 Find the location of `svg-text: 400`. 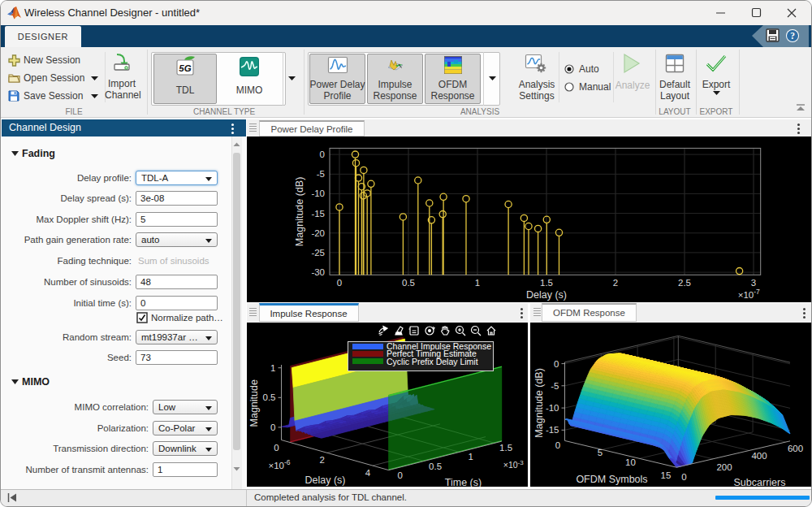

svg-text: 400 is located at coordinates (758, 456).